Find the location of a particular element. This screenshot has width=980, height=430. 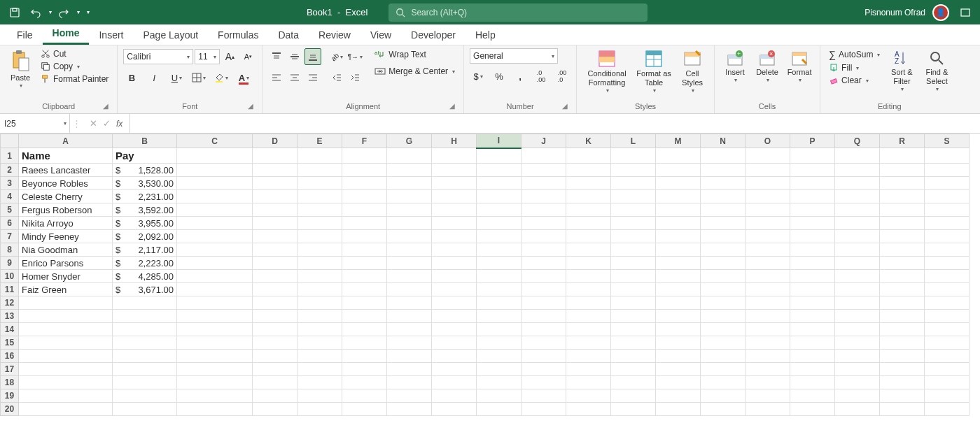

cell-M16 is located at coordinates (678, 357).